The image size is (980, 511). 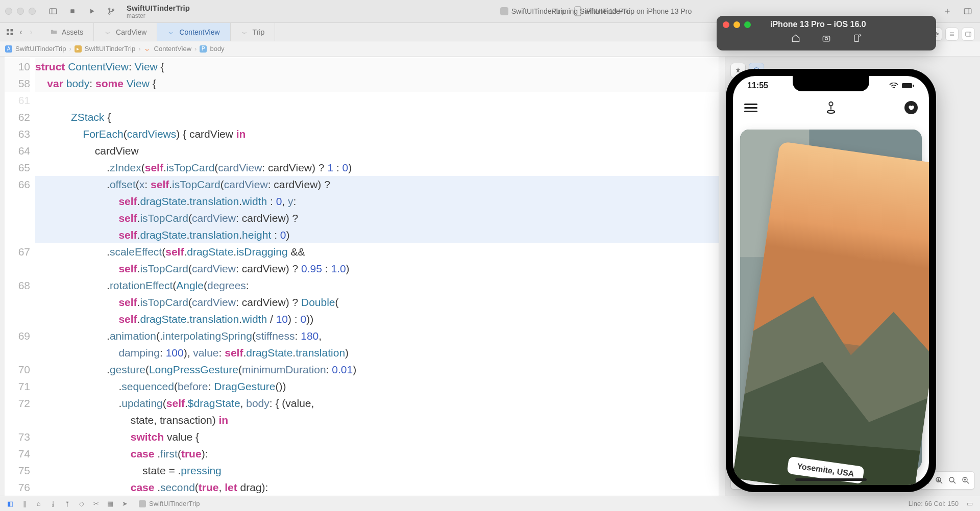 What do you see at coordinates (67, 32) in the screenshot?
I see `tab-assets: Assets` at bounding box center [67, 32].